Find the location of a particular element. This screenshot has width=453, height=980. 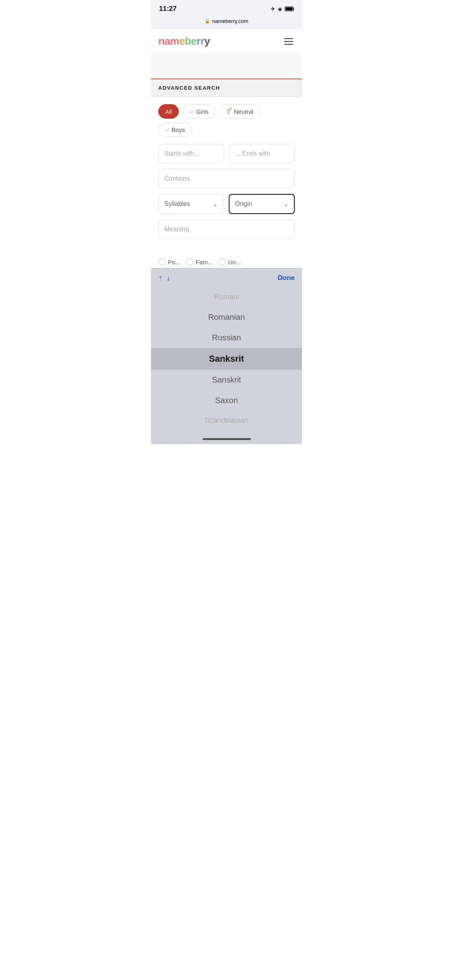

picker-item-romanian: Romanian is located at coordinates (226, 317).